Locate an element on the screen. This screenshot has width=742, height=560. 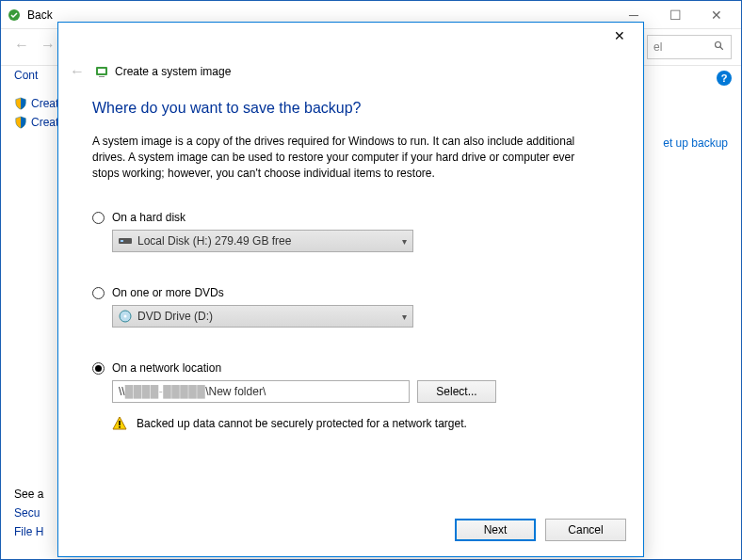
see-also: See a Secu File H is located at coordinates (28, 513).